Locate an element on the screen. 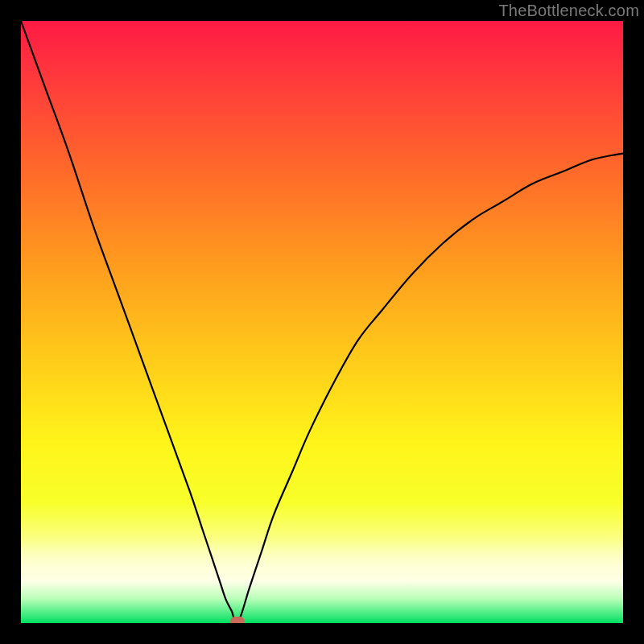  minimum-marker is located at coordinates (237, 620).